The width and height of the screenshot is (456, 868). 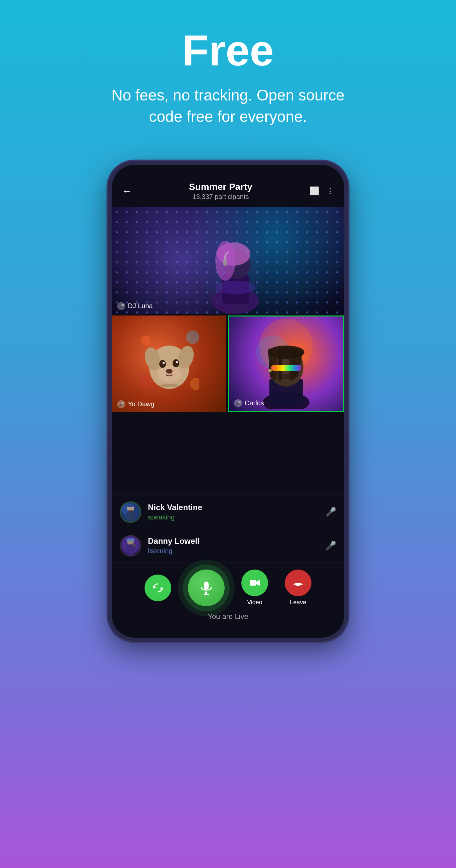 I want to click on danny-name: Danny Lowell, so click(x=237, y=541).